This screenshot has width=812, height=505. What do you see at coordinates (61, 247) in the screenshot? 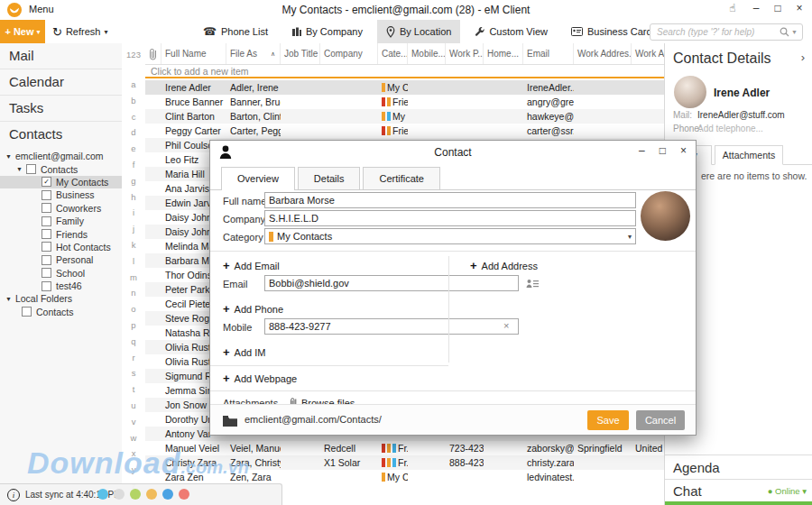
I see `tree-item-hot-contacts: Hot Contacts` at bounding box center [61, 247].